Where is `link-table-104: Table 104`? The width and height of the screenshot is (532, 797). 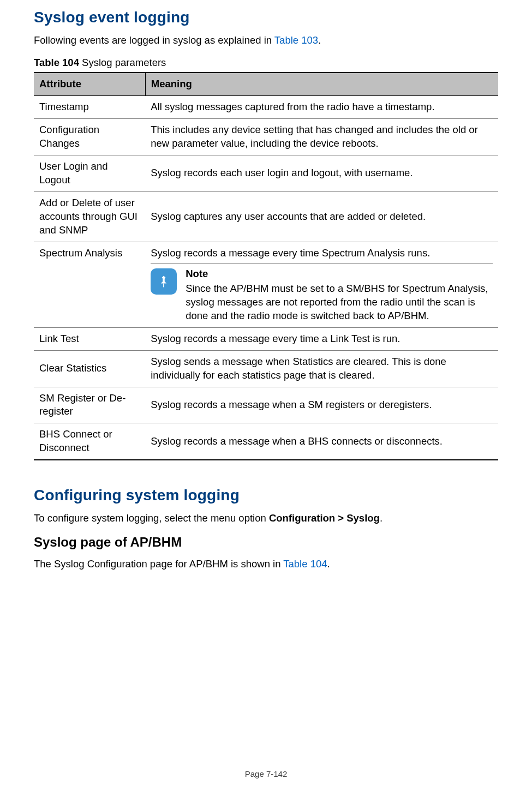 link-table-104: Table 104 is located at coordinates (305, 564).